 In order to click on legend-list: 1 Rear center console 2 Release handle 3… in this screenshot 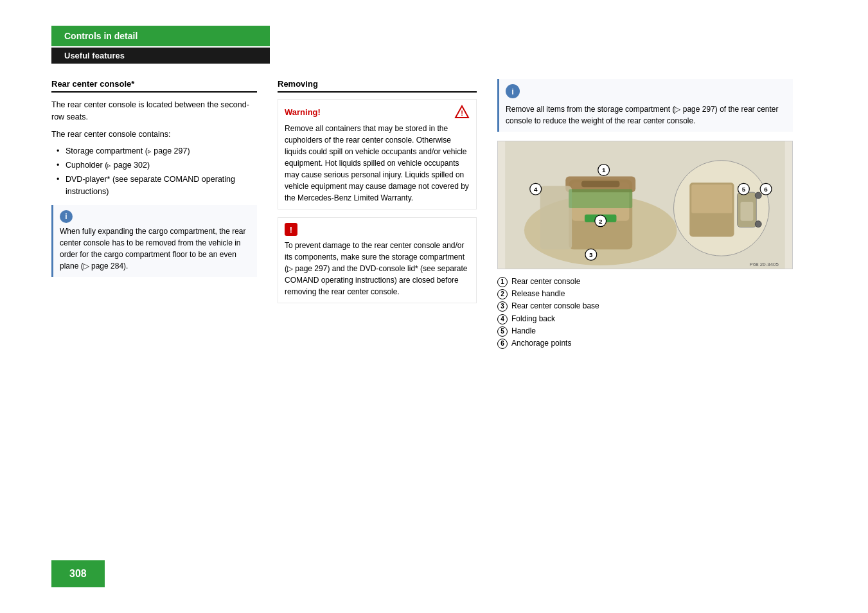, I will do `click(645, 312)`.